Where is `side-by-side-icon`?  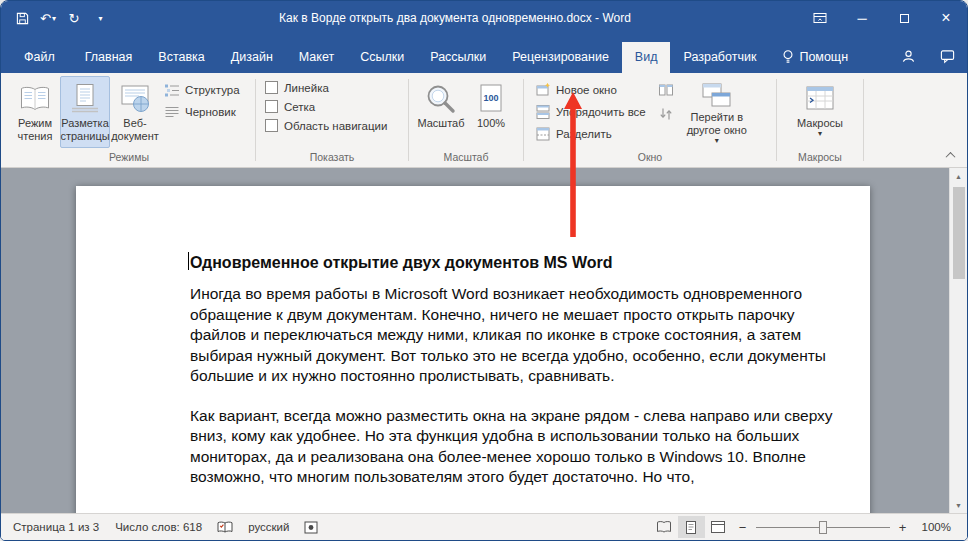 side-by-side-icon is located at coordinates (666, 90).